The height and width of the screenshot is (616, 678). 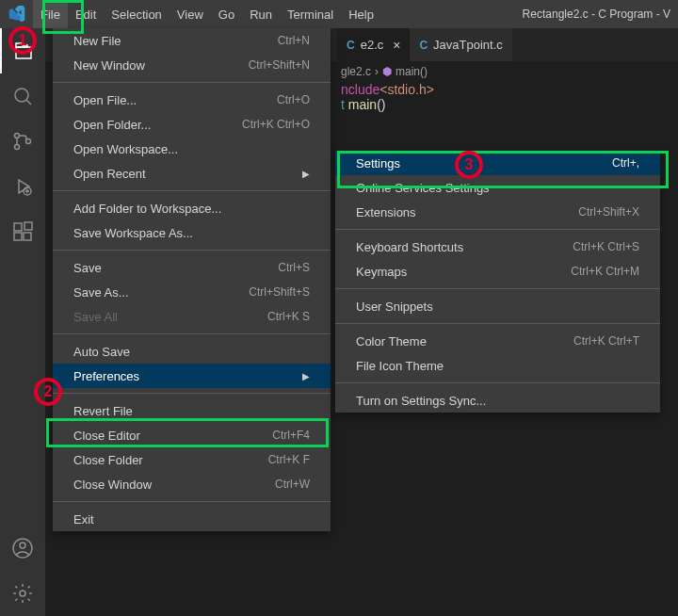 What do you see at coordinates (192, 65) in the screenshot?
I see `file-menu-item-new-window: New WindowCtrl+Shift+N` at bounding box center [192, 65].